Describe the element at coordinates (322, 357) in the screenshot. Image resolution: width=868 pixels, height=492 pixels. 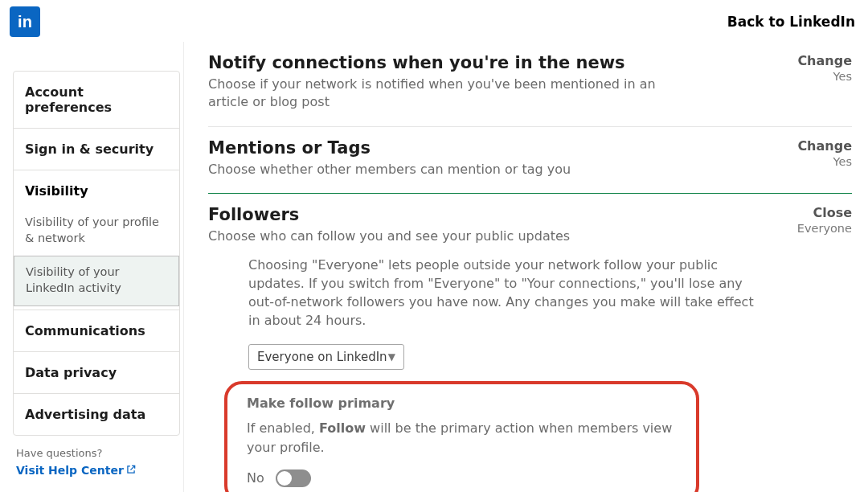
I see `followers-audience-value: Everyone on LinkedIn` at that location.